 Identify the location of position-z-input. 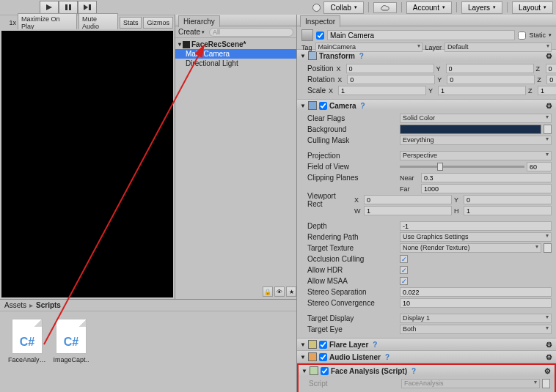
(551, 69).